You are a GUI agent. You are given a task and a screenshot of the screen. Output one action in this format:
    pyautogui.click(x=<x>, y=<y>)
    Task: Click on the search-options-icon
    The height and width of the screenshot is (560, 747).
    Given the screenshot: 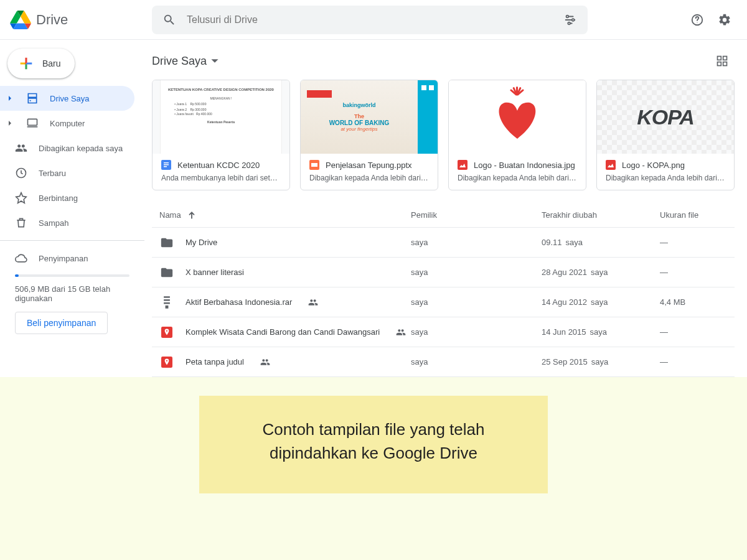 What is the action you would take?
    pyautogui.click(x=570, y=20)
    